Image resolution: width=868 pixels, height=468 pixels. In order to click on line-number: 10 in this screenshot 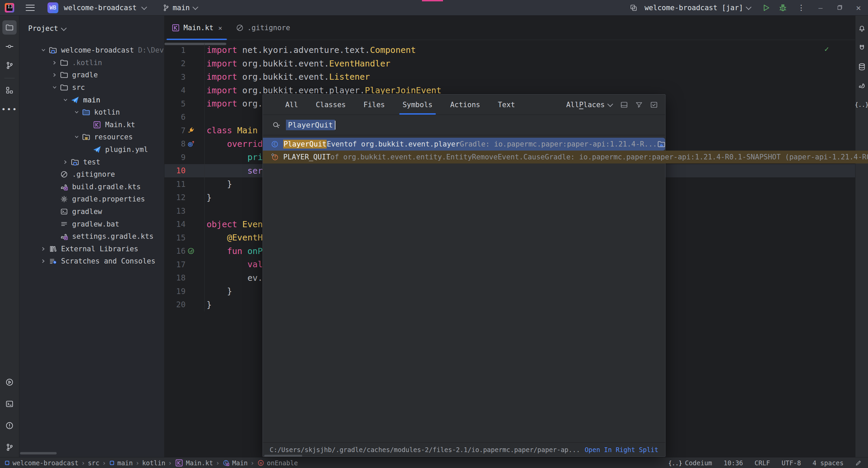, I will do `click(185, 171)`.